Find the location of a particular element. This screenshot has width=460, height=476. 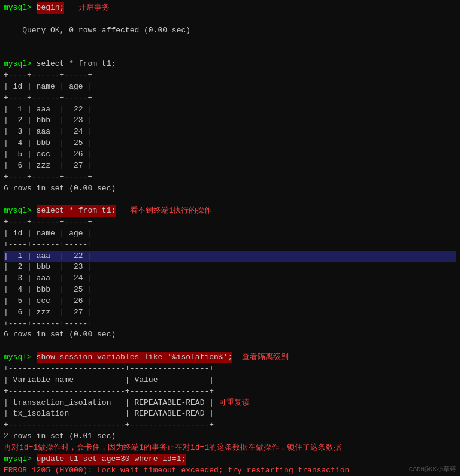

tb2-row6: | 6 | zzz | 27 | is located at coordinates (230, 313).